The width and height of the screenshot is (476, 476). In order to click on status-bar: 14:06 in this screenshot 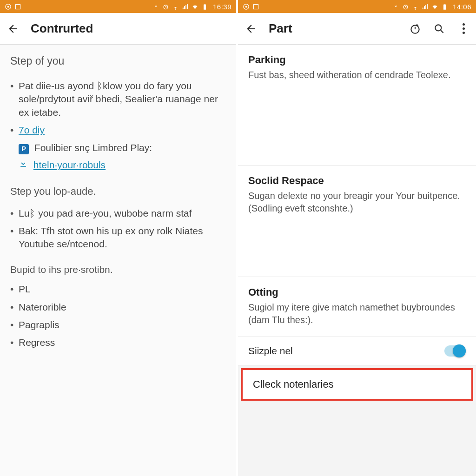, I will do `click(357, 7)`.